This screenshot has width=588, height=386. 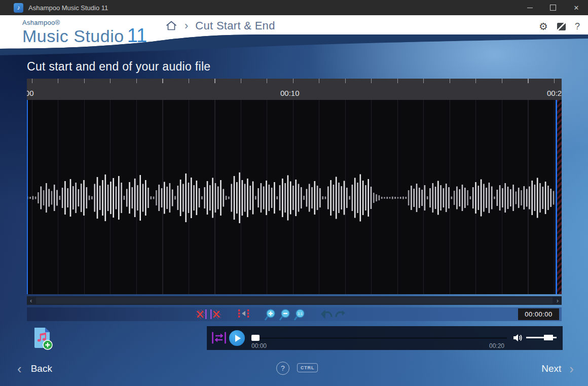 I want to click on scrollbar-thumb, so click(x=294, y=300).